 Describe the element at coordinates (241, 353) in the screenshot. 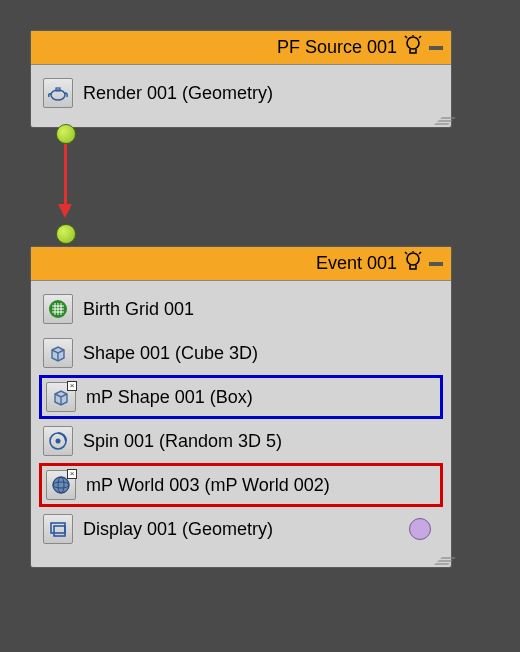

I see `operator-row: Shape 001 (Cube 3D)` at that location.